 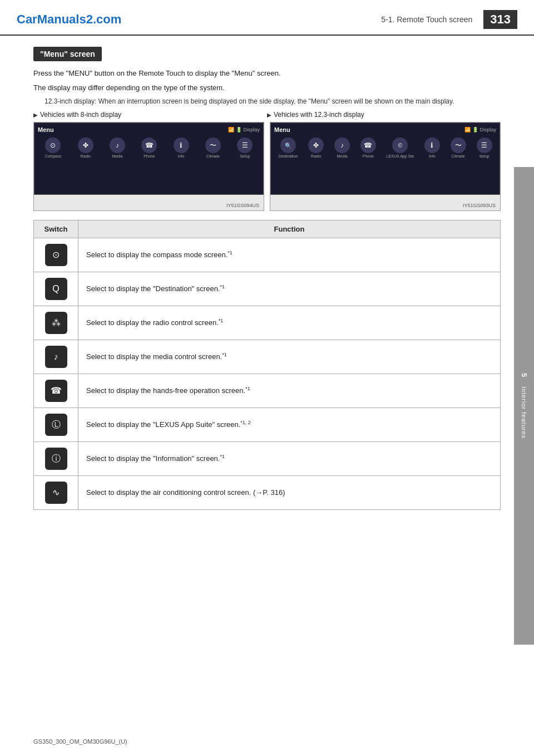 What do you see at coordinates (245, 145) in the screenshot?
I see `setup-circle: ☰` at bounding box center [245, 145].